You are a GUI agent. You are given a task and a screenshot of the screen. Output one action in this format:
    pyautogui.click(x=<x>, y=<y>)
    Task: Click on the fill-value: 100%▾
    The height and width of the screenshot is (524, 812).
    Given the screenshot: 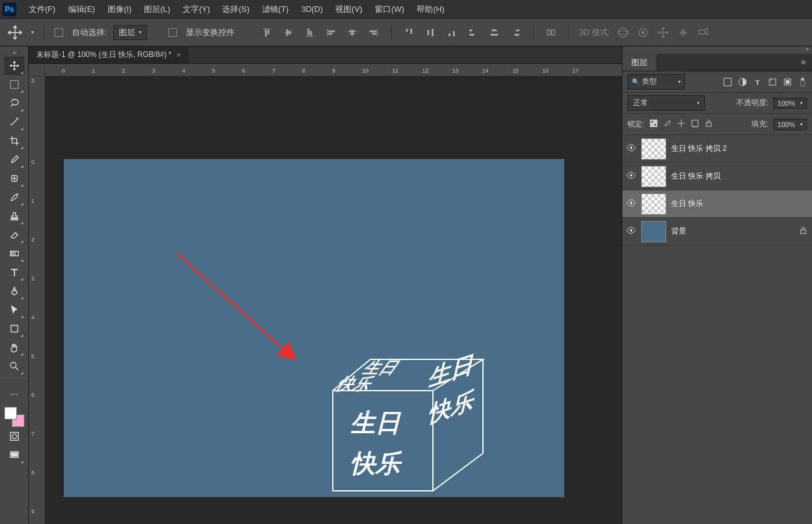 What is the action you would take?
    pyautogui.click(x=790, y=125)
    